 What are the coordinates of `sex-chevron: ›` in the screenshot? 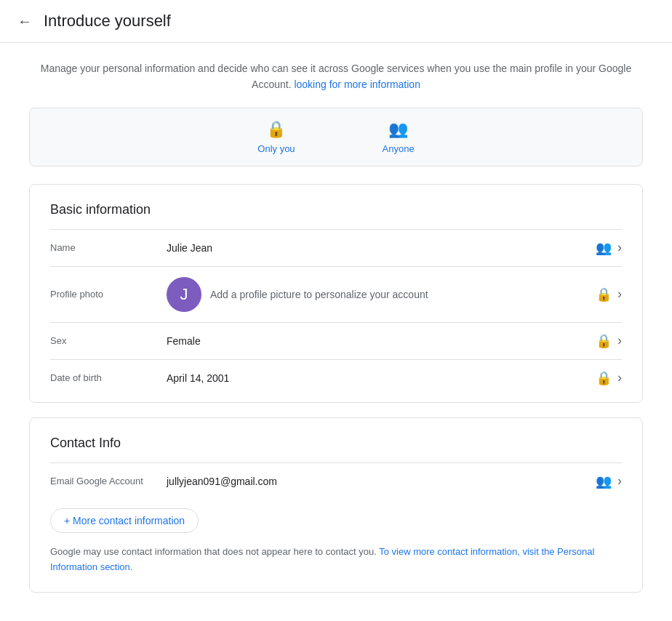 It's located at (620, 340).